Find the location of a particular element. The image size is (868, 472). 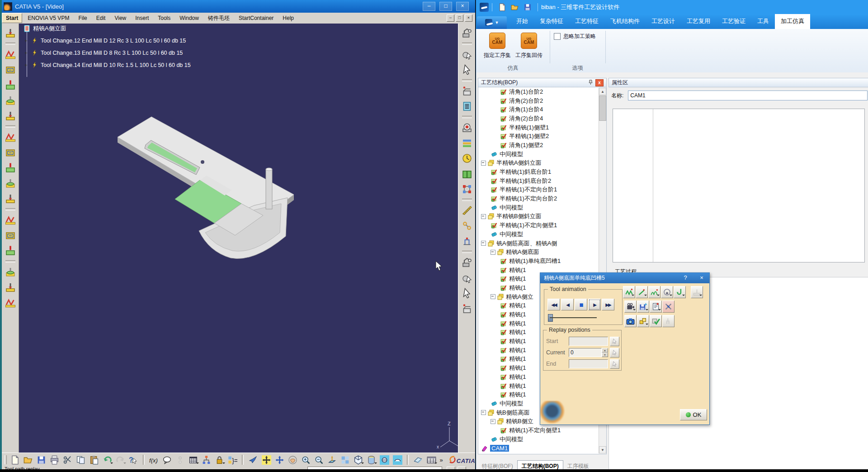

people-icon is located at coordinates (180, 460).